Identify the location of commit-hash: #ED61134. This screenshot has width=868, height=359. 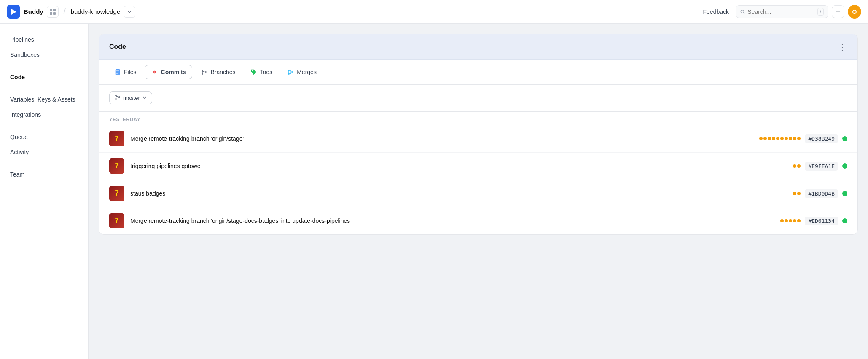
(821, 221).